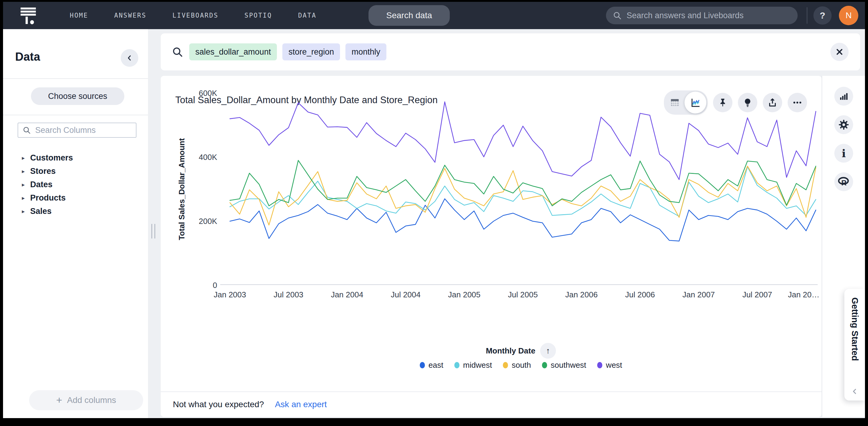 This screenshot has width=868, height=426. Describe the element at coordinates (41, 211) in the screenshot. I see `tree-item-label: Sales` at that location.